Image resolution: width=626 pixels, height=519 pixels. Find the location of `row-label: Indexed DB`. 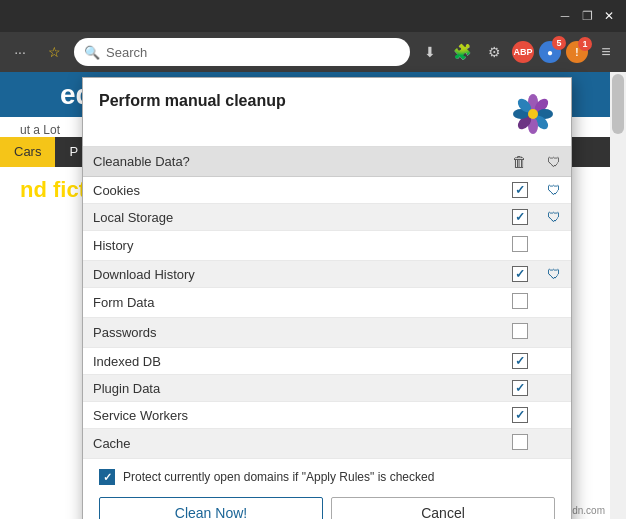

row-label: Indexed DB is located at coordinates (292, 362).